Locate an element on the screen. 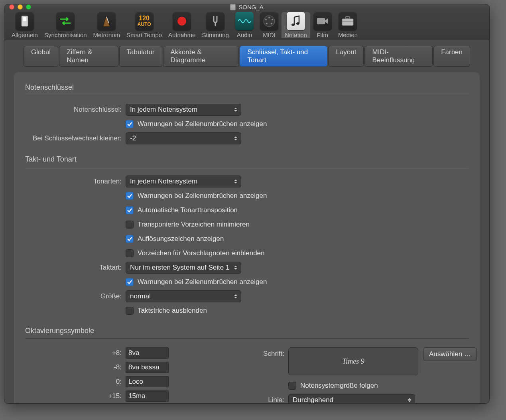 The image size is (506, 420). checkbox-label: Auflösungszeichen anzeigen is located at coordinates (181, 239).